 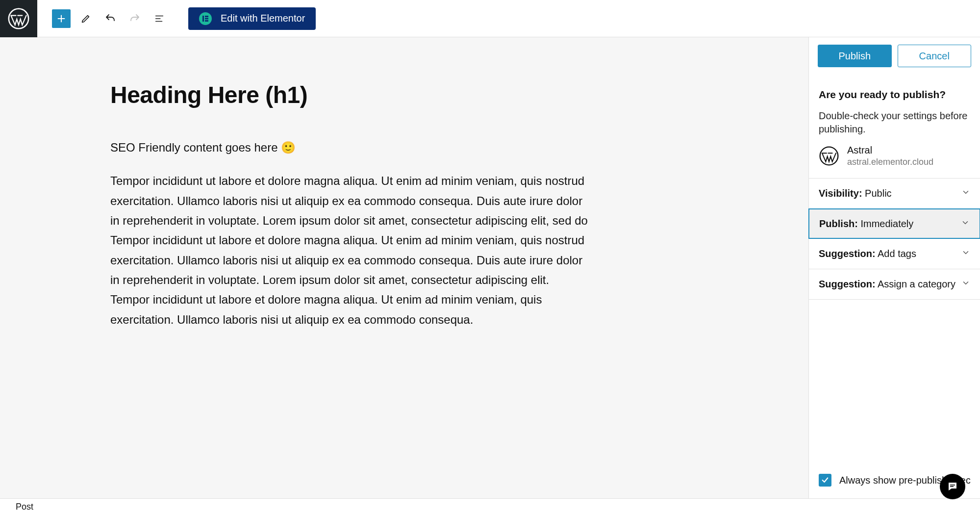 What do you see at coordinates (263, 19) in the screenshot?
I see `elementor-button-label: Edit with Elementor` at bounding box center [263, 19].